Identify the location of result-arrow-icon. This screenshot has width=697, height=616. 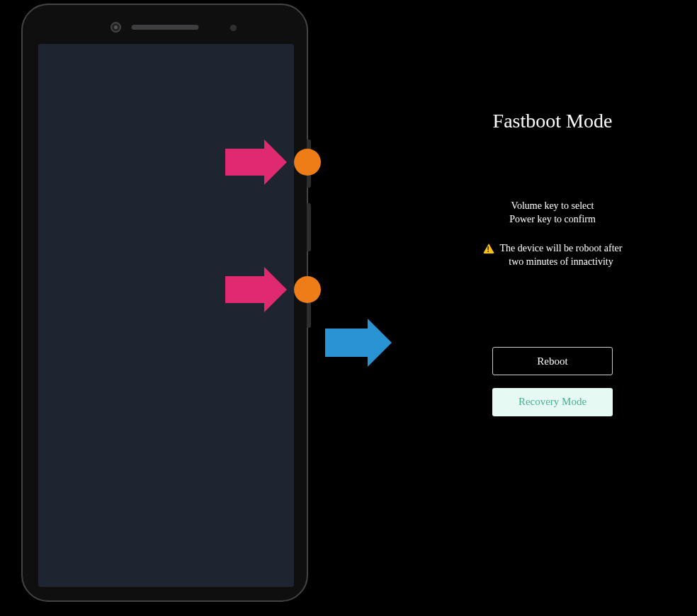
(358, 343).